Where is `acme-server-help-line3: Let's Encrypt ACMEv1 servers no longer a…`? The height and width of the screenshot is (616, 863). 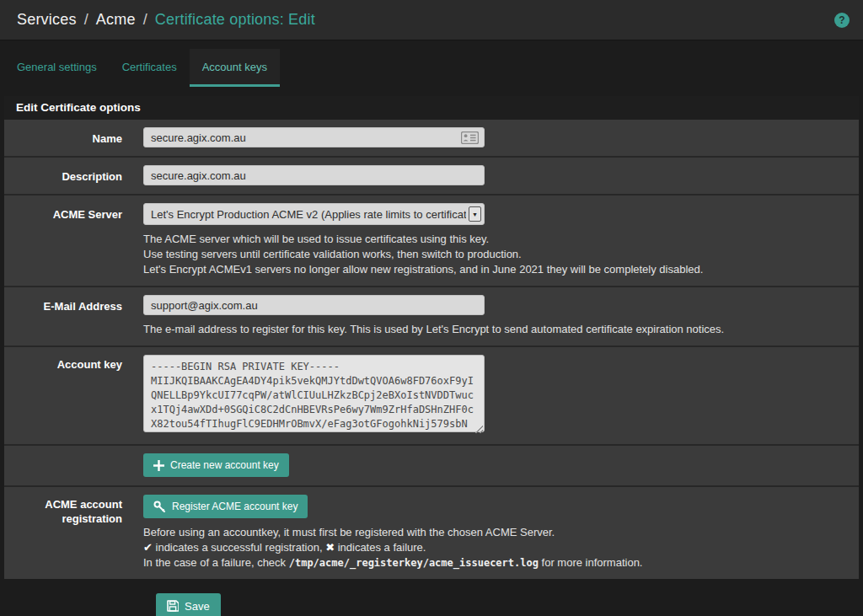 acme-server-help-line3: Let's Encrypt ACMEv1 servers no longer a… is located at coordinates (487, 270).